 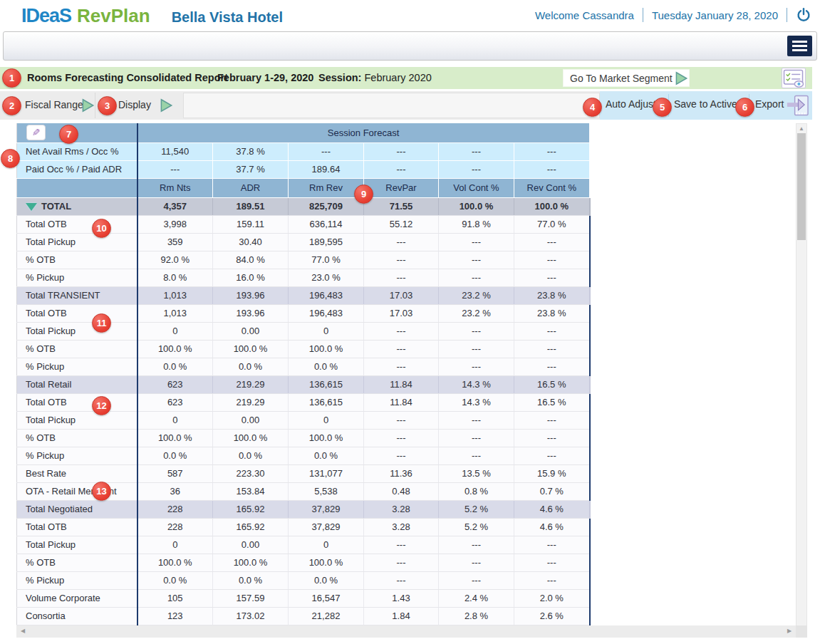 What do you see at coordinates (251, 331) in the screenshot?
I see `cell-value: 0.00` at bounding box center [251, 331].